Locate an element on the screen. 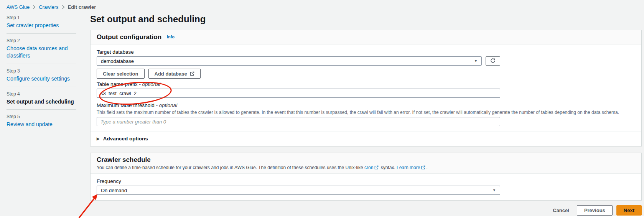 The height and width of the screenshot is (219, 644). breadcrumb: AWS Glue Crawlers Edit crawler is located at coordinates (322, 5).